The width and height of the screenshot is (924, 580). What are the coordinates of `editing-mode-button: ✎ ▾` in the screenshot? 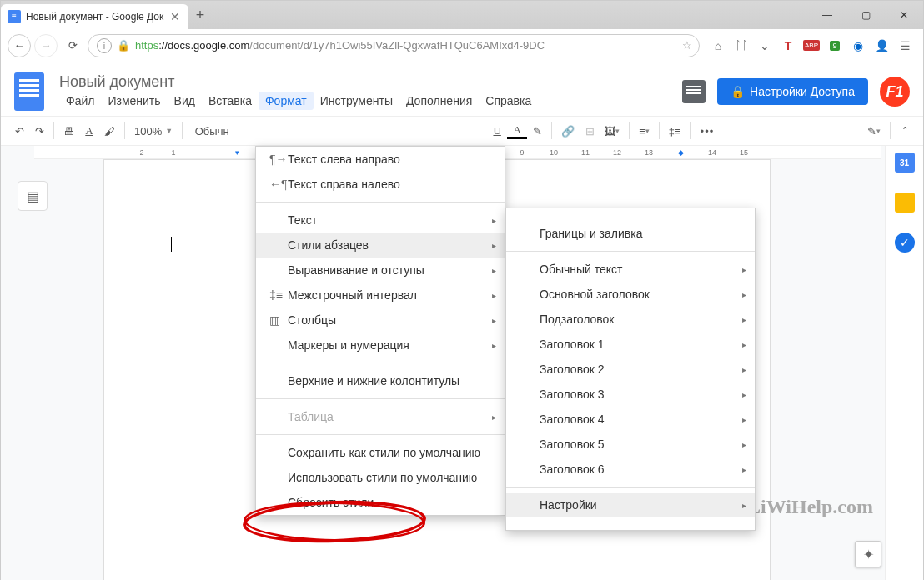 It's located at (874, 131).